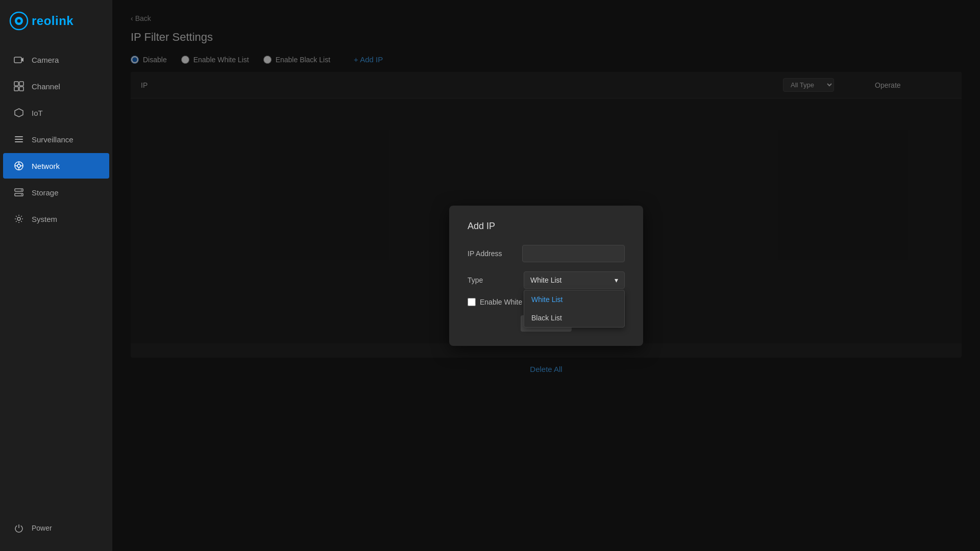 The width and height of the screenshot is (980, 551). Describe the element at coordinates (19, 528) in the screenshot. I see `power-icon` at that location.